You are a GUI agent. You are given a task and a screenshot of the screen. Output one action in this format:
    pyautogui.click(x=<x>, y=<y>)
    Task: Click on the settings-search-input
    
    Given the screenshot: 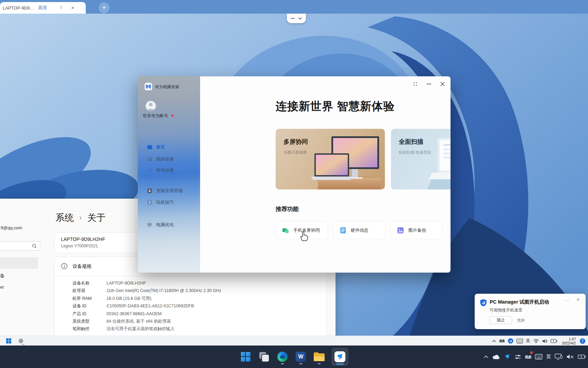 What is the action you would take?
    pyautogui.click(x=20, y=246)
    